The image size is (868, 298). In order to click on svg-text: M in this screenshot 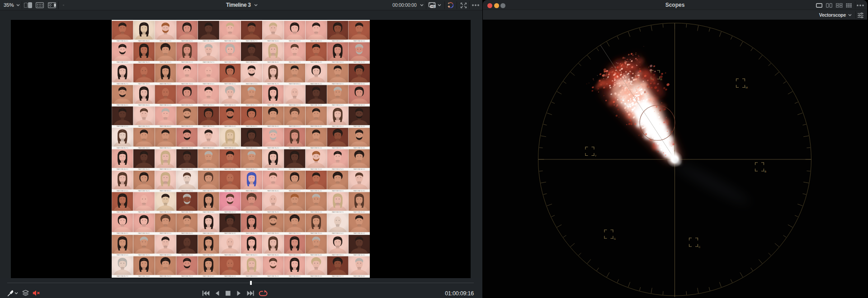, I will do `click(747, 88)`.